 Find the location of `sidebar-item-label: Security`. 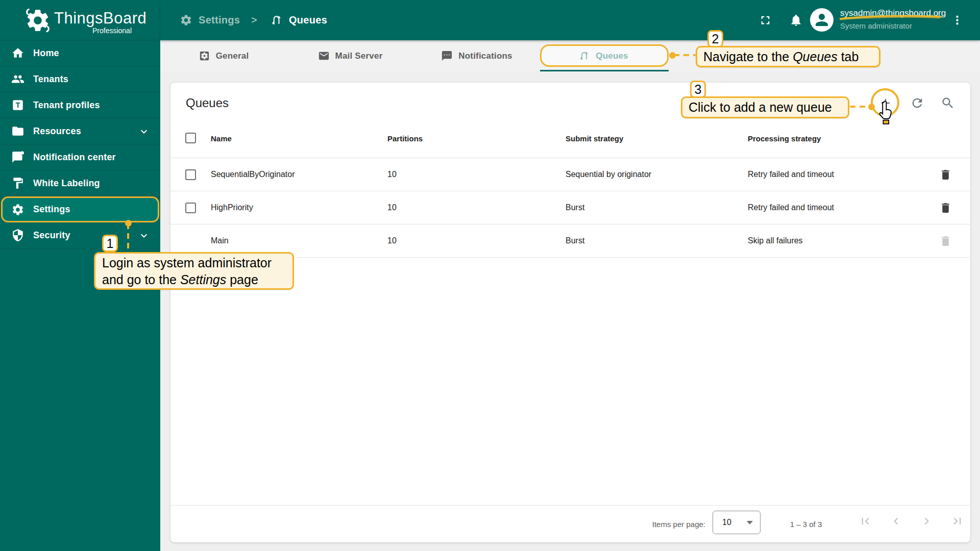

sidebar-item-label: Security is located at coordinates (52, 236).